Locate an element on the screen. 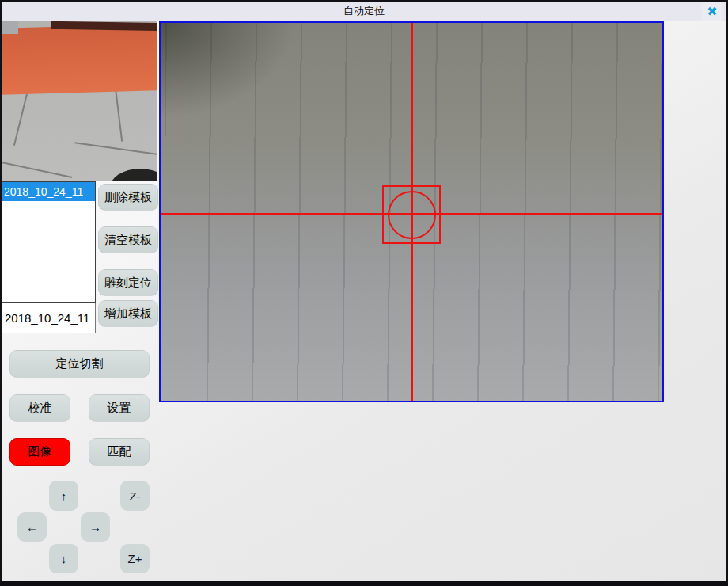 The height and width of the screenshot is (586, 728). close-icon: ✖ is located at coordinates (712, 11).